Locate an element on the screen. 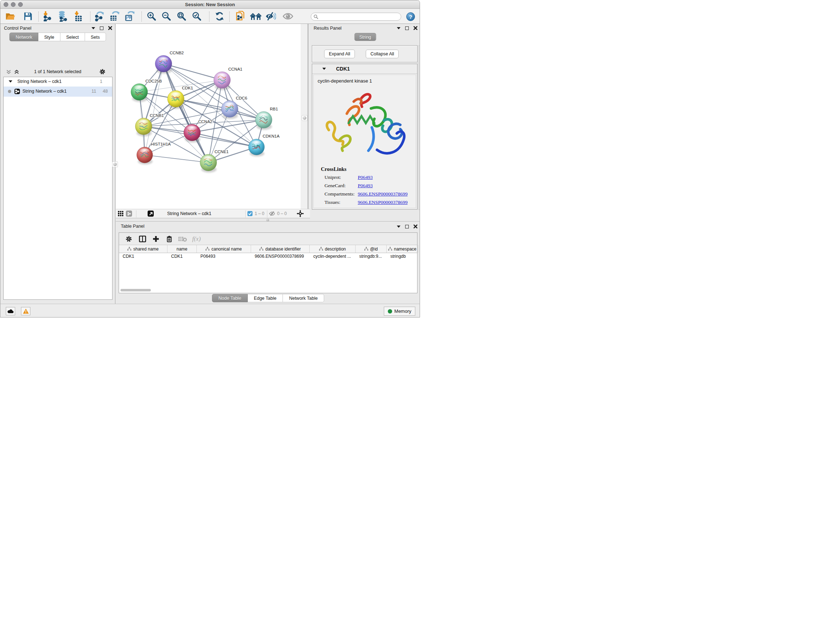  table-cell: 9606.ENSP00000378699 is located at coordinates (280, 257).